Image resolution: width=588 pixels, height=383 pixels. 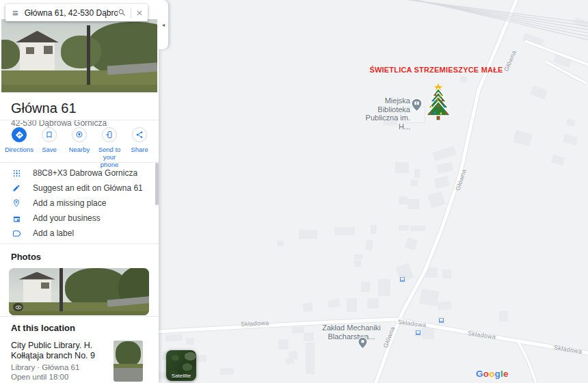 What do you see at coordinates (16, 188) in the screenshot?
I see `pencil-icon` at bounding box center [16, 188].